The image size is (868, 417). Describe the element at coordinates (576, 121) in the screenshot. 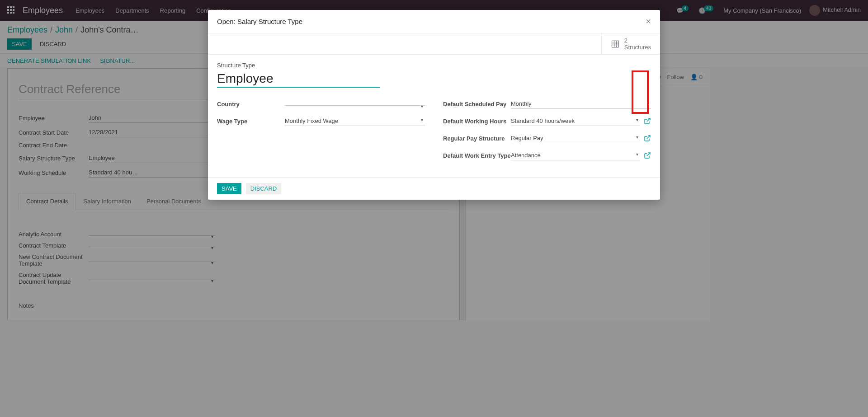

I see `working-hours-field: Standard 40 hours/week` at that location.